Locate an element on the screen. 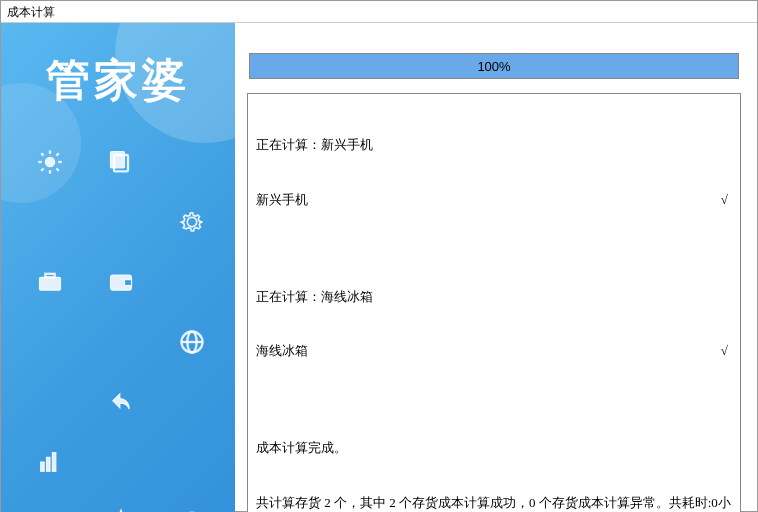 This screenshot has height=512, width=758. sun-icon is located at coordinates (50, 162).